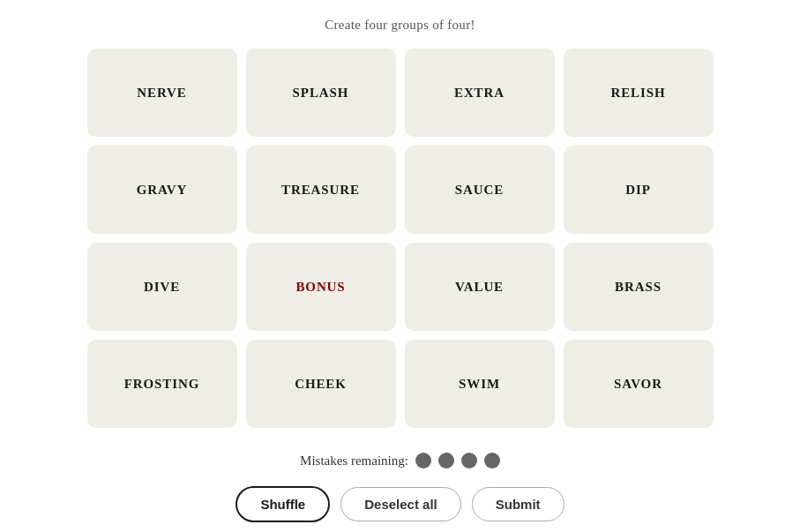  What do you see at coordinates (321, 191) in the screenshot?
I see `tile-label-treasure: TREASURE` at bounding box center [321, 191].